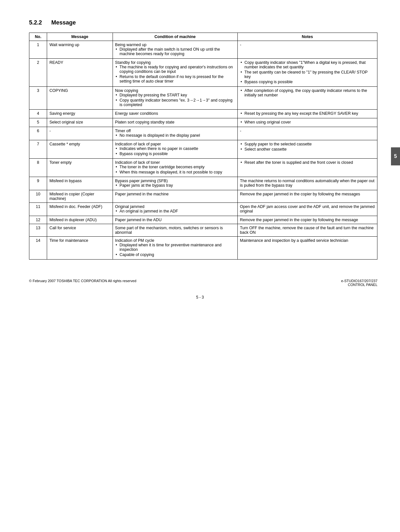 This screenshot has height=532, width=400. What do you see at coordinates (307, 114) in the screenshot?
I see `cell-notes: Reset by pressing the any key except the…` at bounding box center [307, 114].